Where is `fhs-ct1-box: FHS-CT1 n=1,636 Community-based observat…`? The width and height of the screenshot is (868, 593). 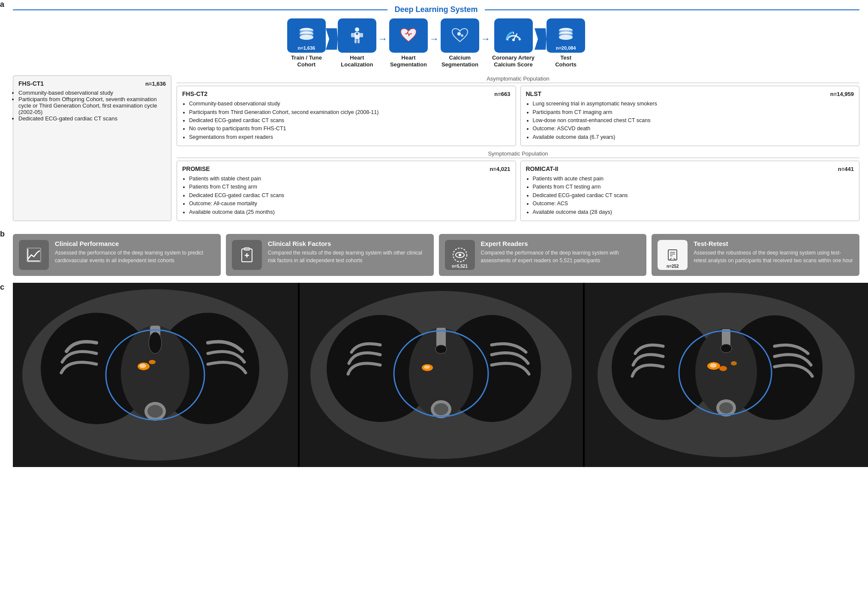 fhs-ct1-box: FHS-CT1 n=1,636 Community-based observat… is located at coordinates (92, 148).